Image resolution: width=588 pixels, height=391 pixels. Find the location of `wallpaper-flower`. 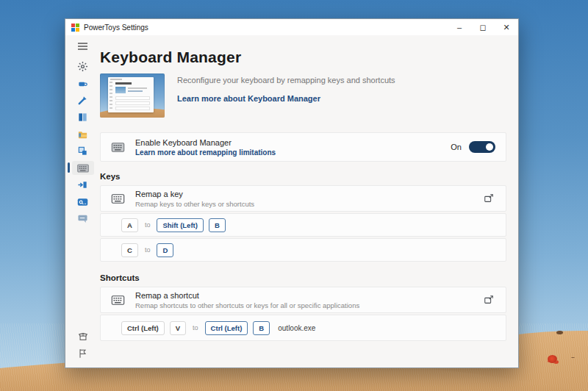

wallpaper-flower is located at coordinates (553, 359).